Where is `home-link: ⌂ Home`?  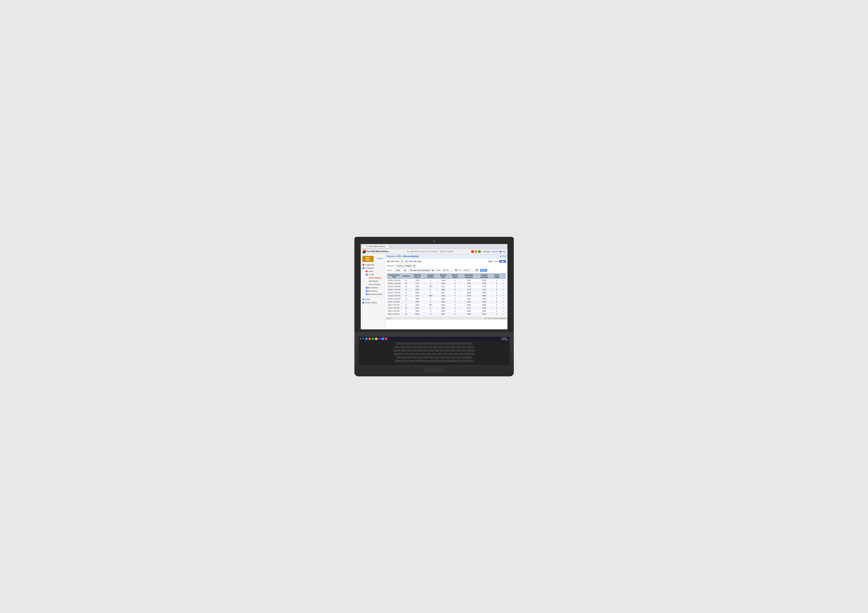
home-link: ⌂ Home is located at coordinates (380, 259).